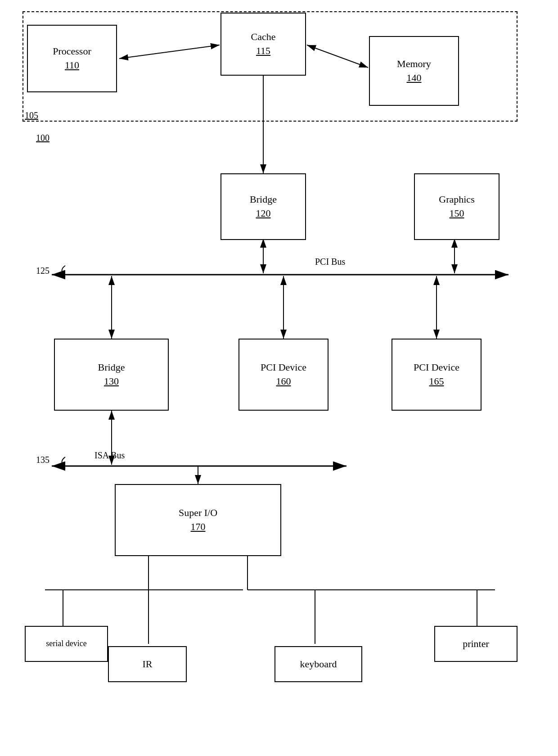 The height and width of the screenshot is (756, 558). What do you see at coordinates (112, 375) in the screenshot?
I see `bridge-130-box: Bridge 130` at bounding box center [112, 375].